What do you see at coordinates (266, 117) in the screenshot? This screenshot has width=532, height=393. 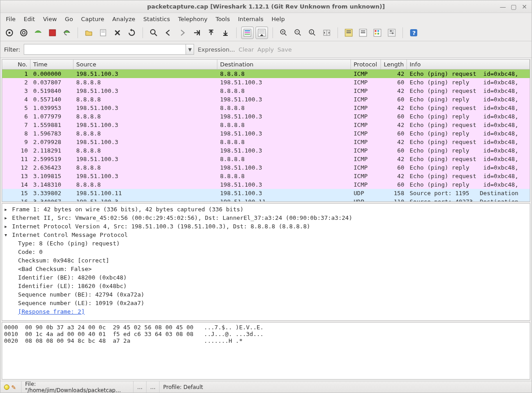 I see `packet-row: 61.0779798.8.8.8198.51.100.3ICMP60Echo (…` at bounding box center [266, 117].